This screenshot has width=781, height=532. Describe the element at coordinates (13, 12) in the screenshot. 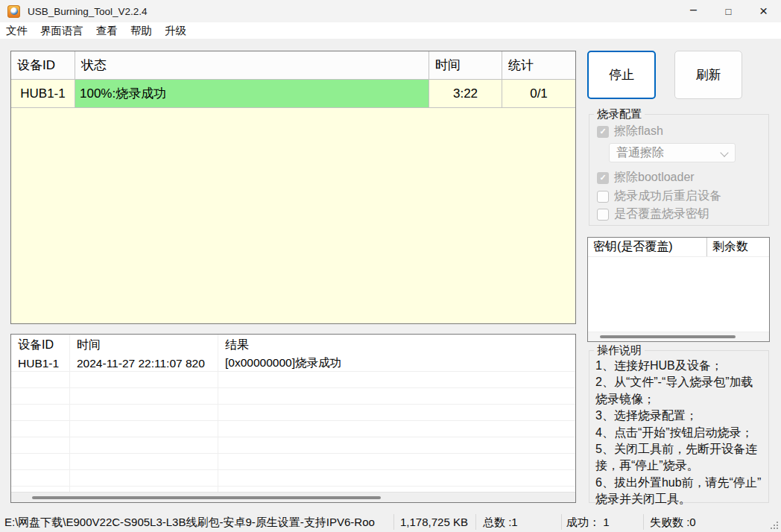

I see `app-icon` at that location.